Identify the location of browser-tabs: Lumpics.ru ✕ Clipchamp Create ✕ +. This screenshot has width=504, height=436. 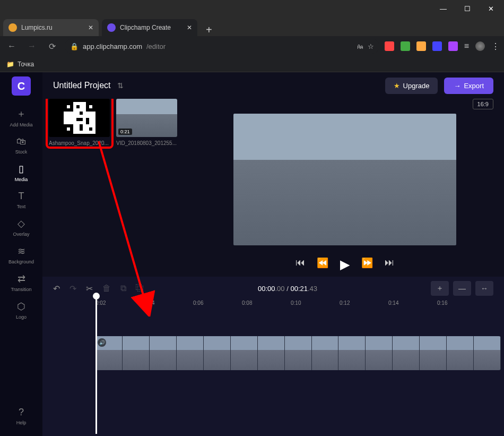
(252, 27).